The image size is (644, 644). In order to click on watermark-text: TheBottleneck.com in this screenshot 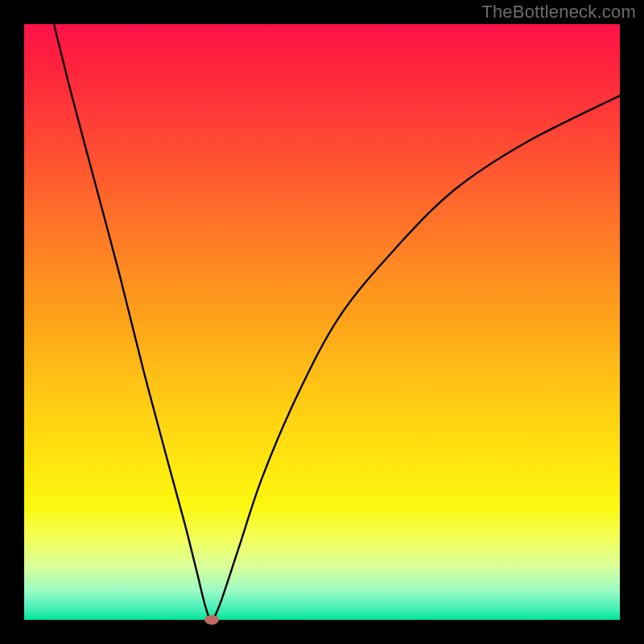, I will do `click(559, 12)`.